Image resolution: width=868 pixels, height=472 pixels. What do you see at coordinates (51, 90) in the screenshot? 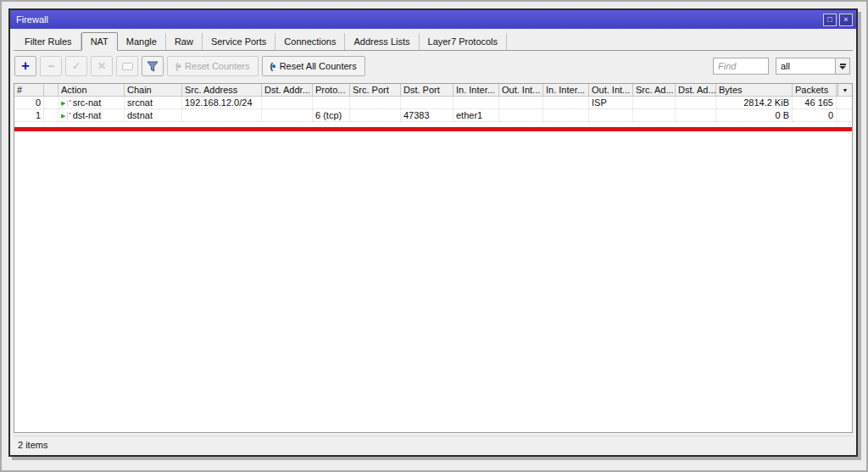
I see `column-header-flags` at bounding box center [51, 90].